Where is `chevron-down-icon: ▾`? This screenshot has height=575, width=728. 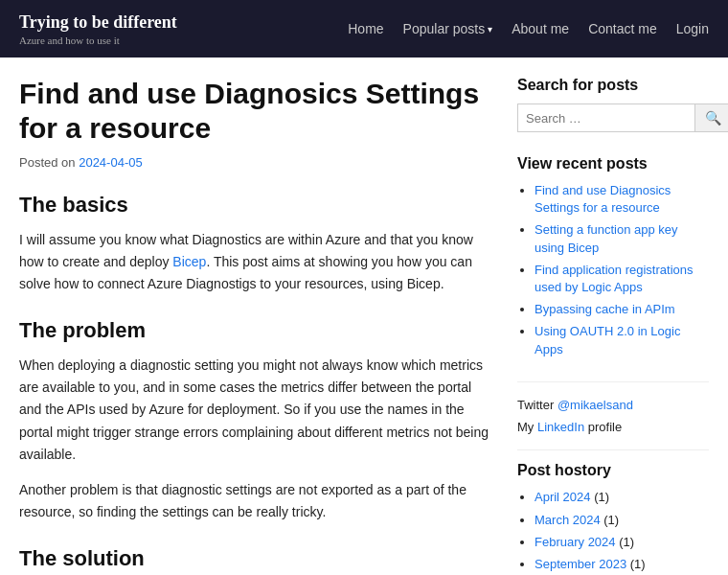 chevron-down-icon: ▾ is located at coordinates (490, 29).